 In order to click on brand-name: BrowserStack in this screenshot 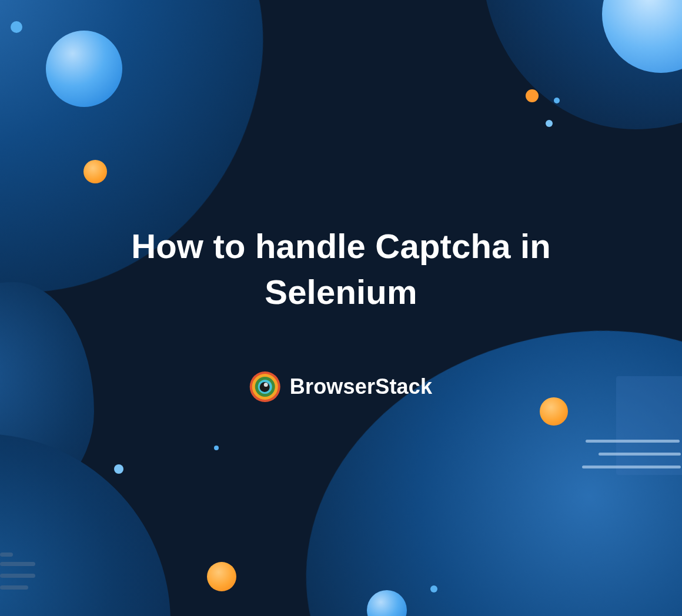, I will do `click(361, 387)`.